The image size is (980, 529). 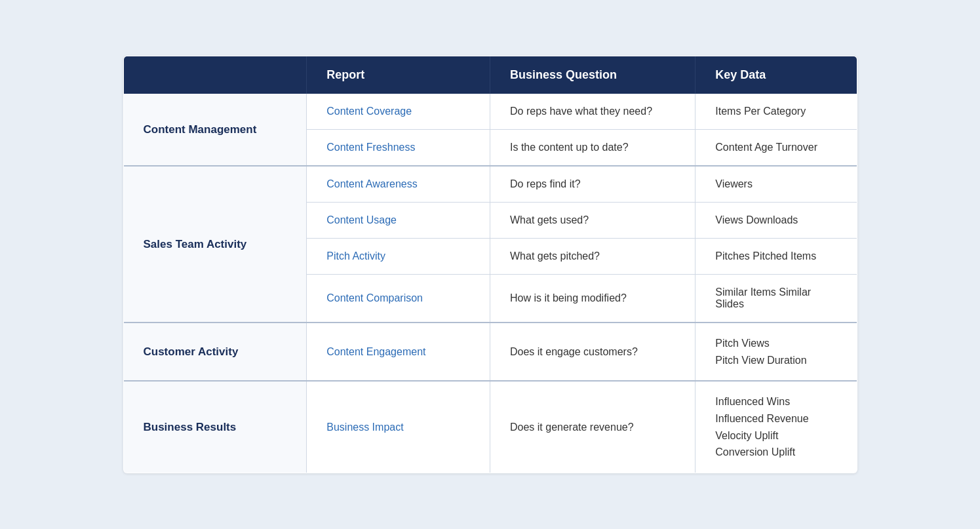 I want to click on keydata-cell: Similar Items Similar Slides, so click(x=776, y=299).